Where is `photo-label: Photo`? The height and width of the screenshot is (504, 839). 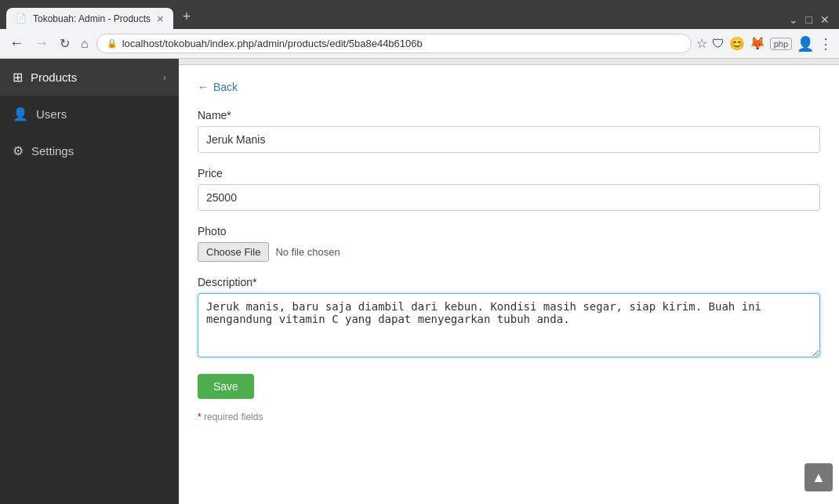 photo-label: Photo is located at coordinates (509, 231).